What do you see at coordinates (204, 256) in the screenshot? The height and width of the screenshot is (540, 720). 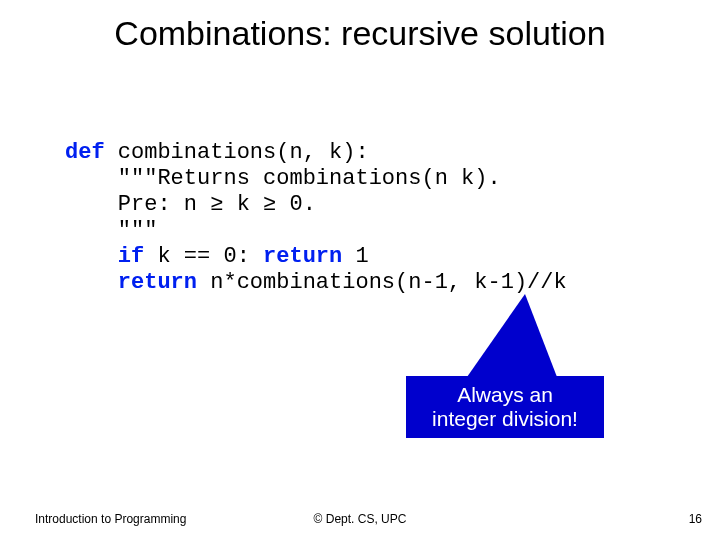 I see `code-line-5-mid: k == 0:` at bounding box center [204, 256].